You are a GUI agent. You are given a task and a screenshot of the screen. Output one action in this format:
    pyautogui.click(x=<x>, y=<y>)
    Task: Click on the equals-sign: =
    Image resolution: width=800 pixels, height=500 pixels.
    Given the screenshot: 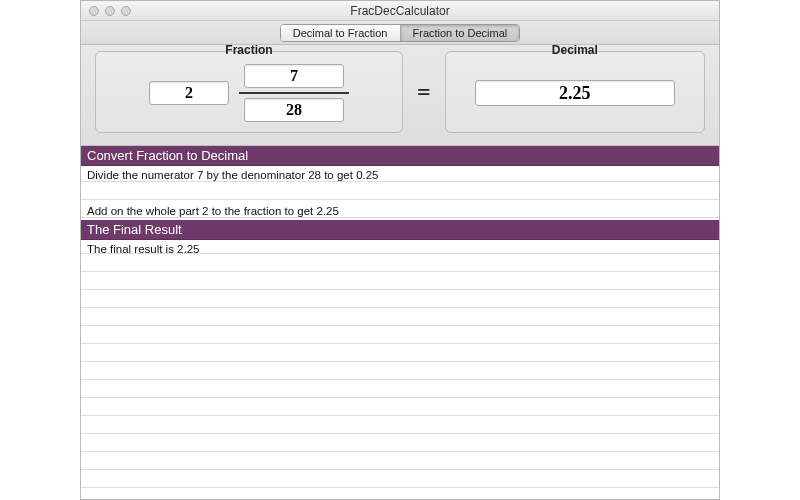 What is the action you would take?
    pyautogui.click(x=424, y=92)
    